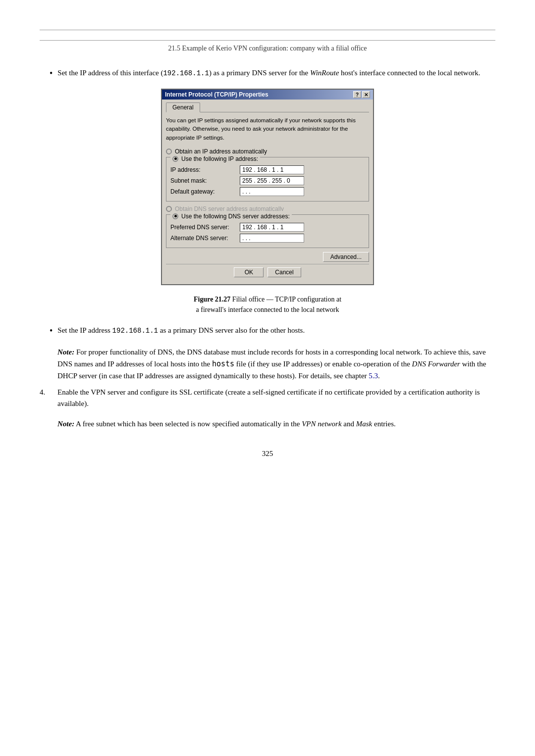 The image size is (535, 756). What do you see at coordinates (205, 192) in the screenshot?
I see `gateway-label: Default gateway:` at bounding box center [205, 192].